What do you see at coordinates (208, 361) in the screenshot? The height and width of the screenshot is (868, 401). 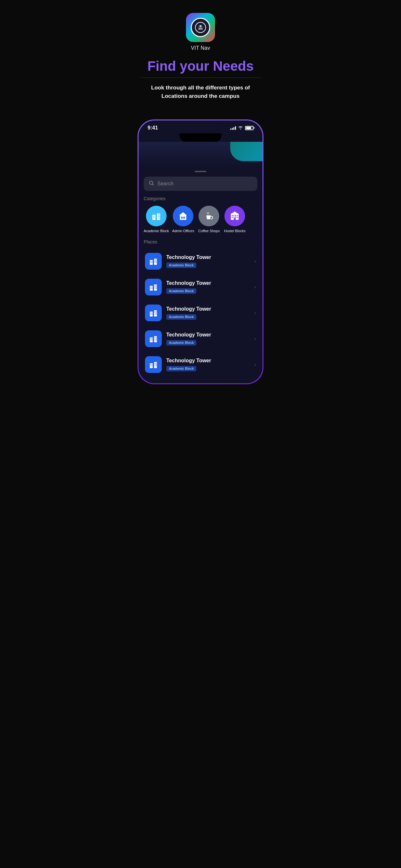 I see `place-name-5: Technology Tower` at bounding box center [208, 361].